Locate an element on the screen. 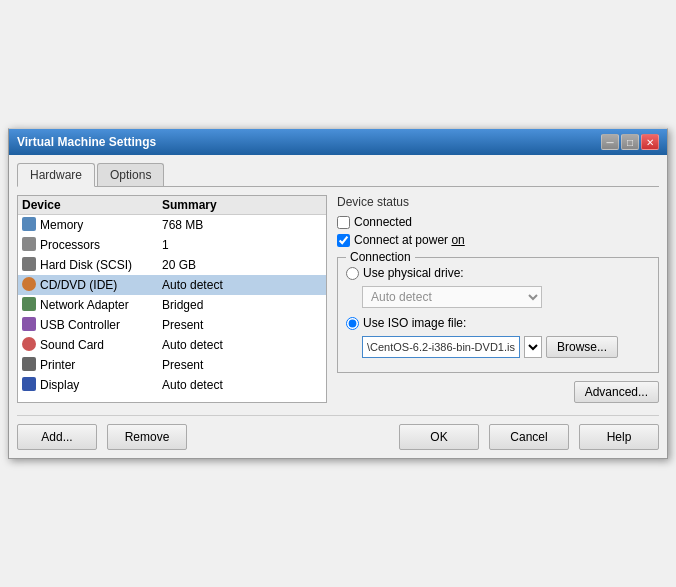  use-physical-row: Use physical drive: is located at coordinates (498, 273).